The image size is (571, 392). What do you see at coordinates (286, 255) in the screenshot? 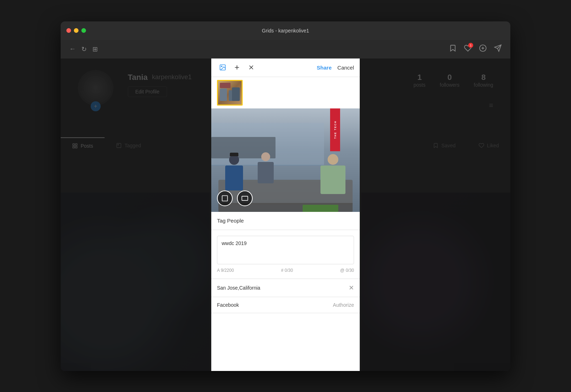
I see `caption-area: wwdc 2019 A 9/2200 # 0/30 @ 0/30` at bounding box center [286, 255].